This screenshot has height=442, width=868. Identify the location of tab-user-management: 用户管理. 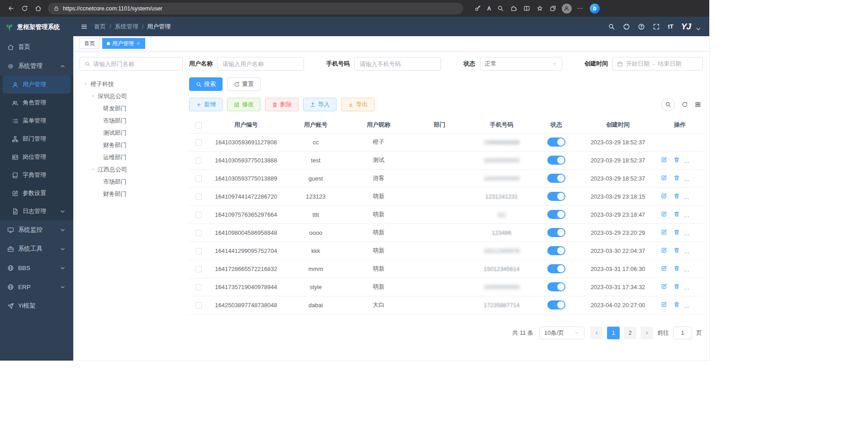
(124, 43).